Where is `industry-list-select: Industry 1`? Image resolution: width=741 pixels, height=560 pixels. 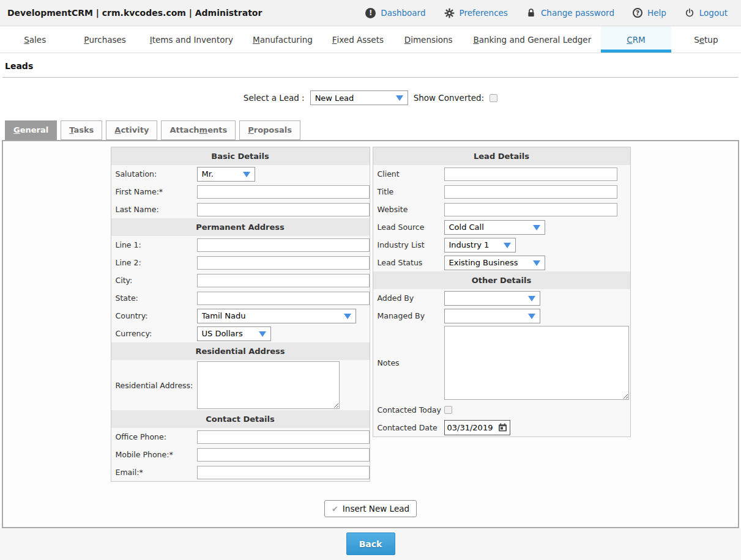 industry-list-select: Industry 1 is located at coordinates (480, 245).